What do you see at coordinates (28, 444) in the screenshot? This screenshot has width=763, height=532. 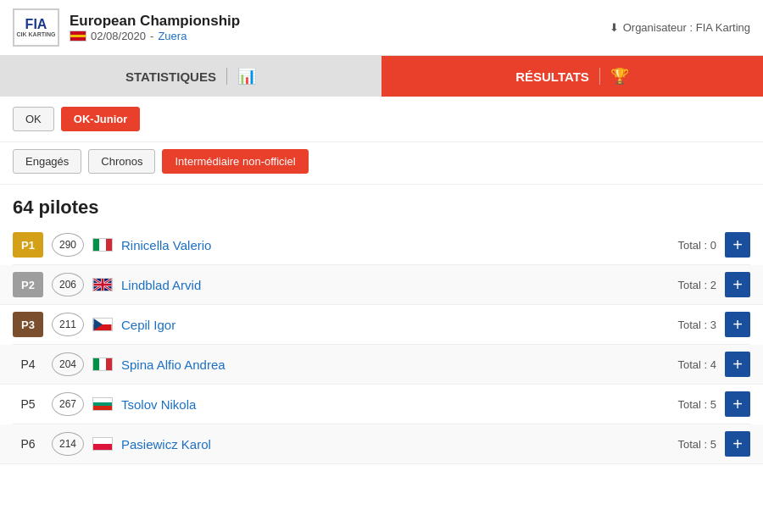 I see `position-badge: P6` at bounding box center [28, 444].